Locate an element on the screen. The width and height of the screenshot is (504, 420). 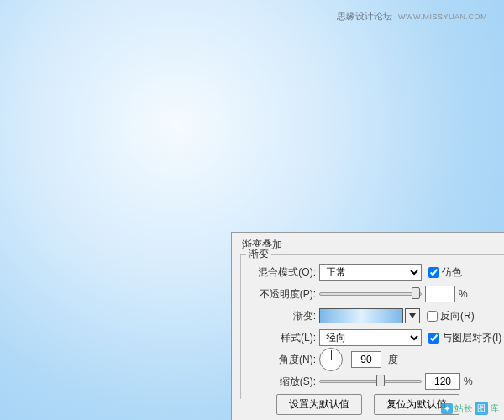
angle-label: 角度(N): is located at coordinates (284, 360).